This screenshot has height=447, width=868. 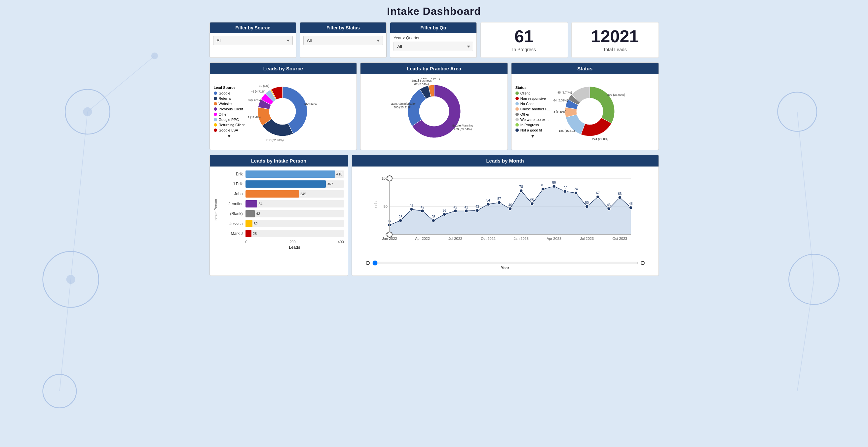 I want to click on status-legend-item: Client, so click(x=533, y=93).